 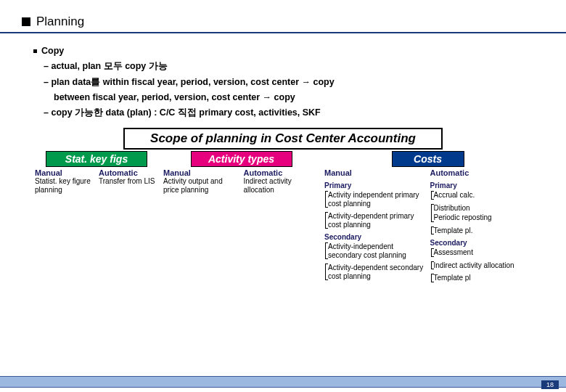 What do you see at coordinates (282, 181) in the screenshot?
I see `activity-auto-col: Automatic Indirect activity allocation` at bounding box center [282, 181].